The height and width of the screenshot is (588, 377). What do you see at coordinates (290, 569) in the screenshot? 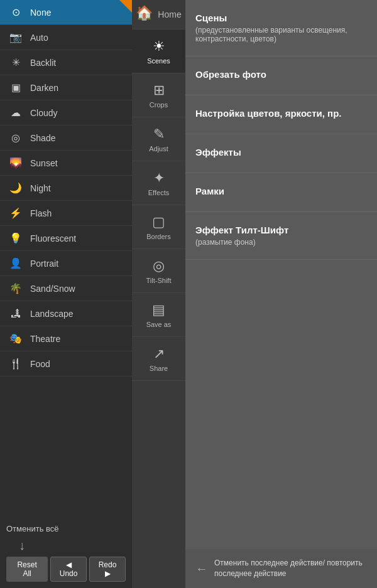
I see `bottom-info-text: Отменить последнее действие/ повторить п…` at bounding box center [290, 569].